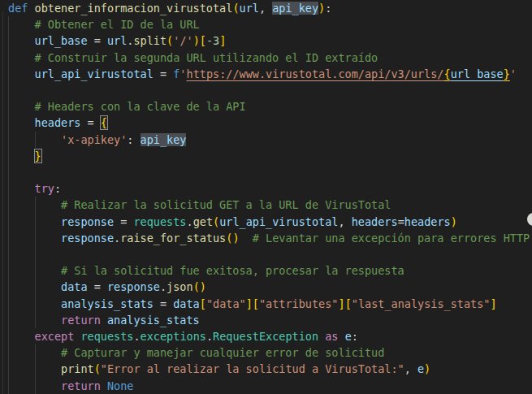 This screenshot has height=394, width=532. I want to click on code-token: # Capturar y manejar cualquier error de …, so click(223, 353).